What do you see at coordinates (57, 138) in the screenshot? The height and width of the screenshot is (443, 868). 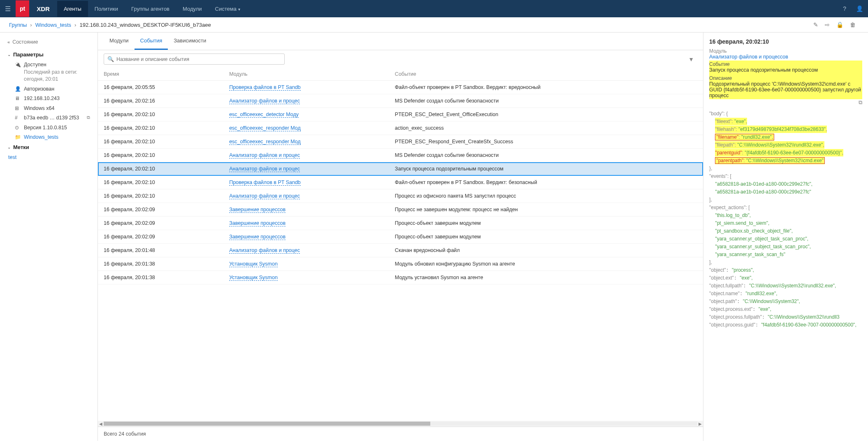 I see `sidebar-group-link: Windows_tests` at bounding box center [57, 138].